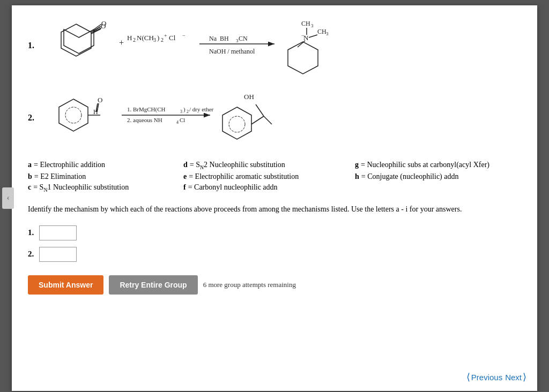 Image resolution: width=549 pixels, height=392 pixels. I want to click on previous-button: ⟨ Previous, so click(485, 377).